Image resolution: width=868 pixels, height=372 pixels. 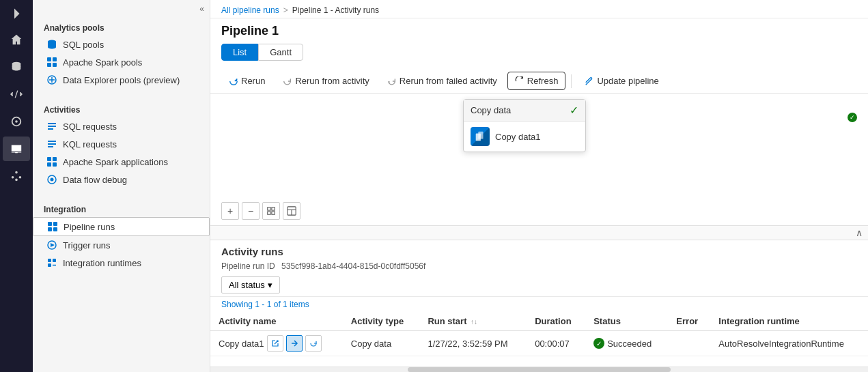 What do you see at coordinates (381, 321) in the screenshot?
I see `col-activity-type: Activity type` at bounding box center [381, 321].